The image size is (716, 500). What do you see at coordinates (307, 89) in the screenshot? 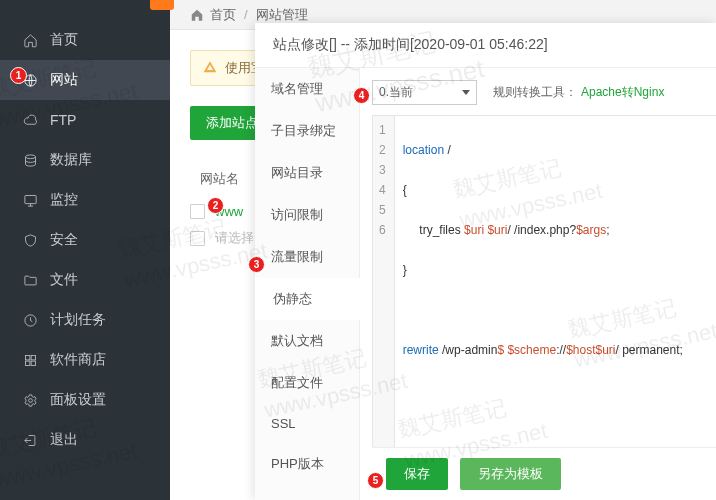
I see `modal-nav-domain: 域名管理` at bounding box center [307, 89].